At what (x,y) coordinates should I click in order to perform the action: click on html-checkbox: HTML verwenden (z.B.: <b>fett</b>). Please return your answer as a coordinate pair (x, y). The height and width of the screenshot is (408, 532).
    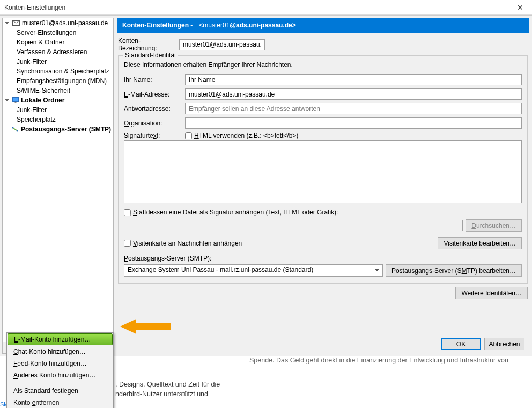
    Looking at the image, I should click on (241, 136).